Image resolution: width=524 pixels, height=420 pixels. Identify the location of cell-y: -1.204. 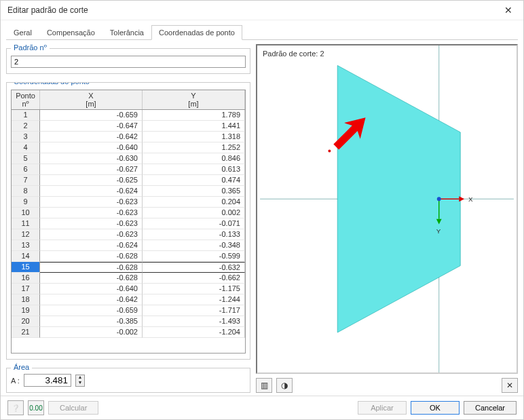
(194, 332).